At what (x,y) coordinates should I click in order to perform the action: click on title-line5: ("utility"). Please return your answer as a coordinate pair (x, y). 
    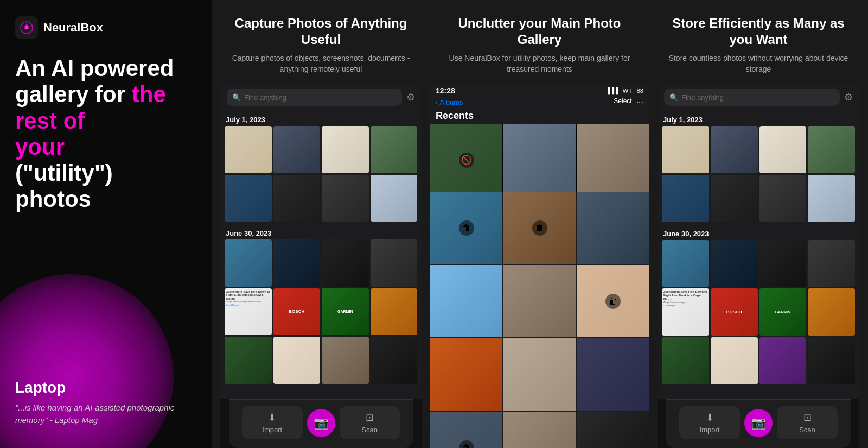
    Looking at the image, I should click on (64, 173).